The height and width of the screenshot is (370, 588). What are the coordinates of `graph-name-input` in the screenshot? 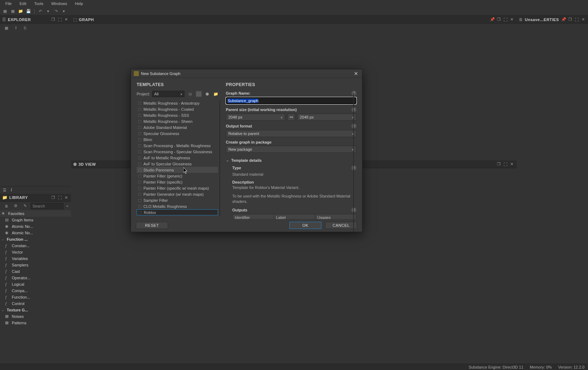 It's located at (291, 101).